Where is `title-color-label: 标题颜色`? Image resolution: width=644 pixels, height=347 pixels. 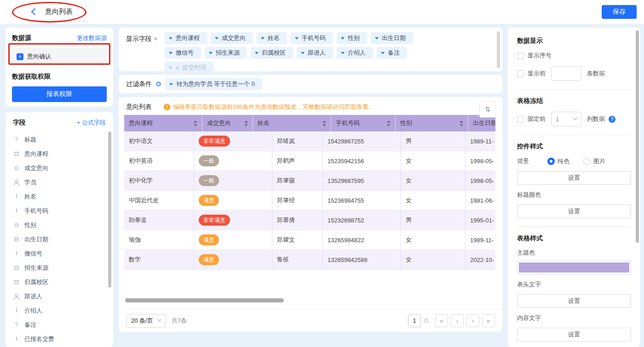
title-color-label: 标题颜色 is located at coordinates (574, 195).